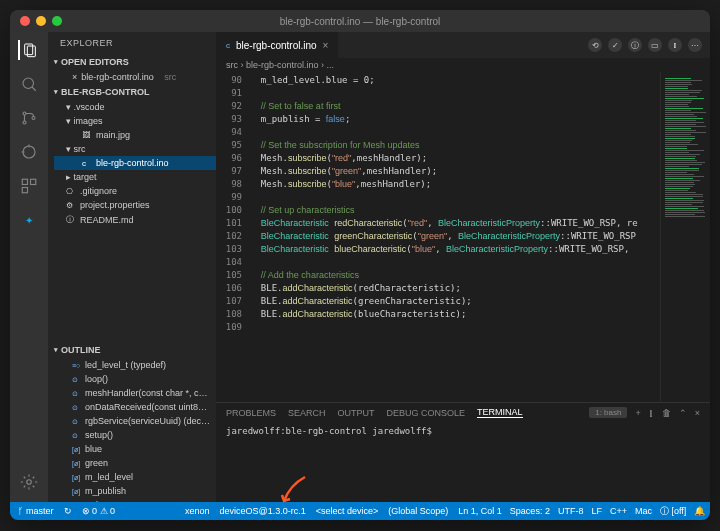  What do you see at coordinates (135, 177) in the screenshot?
I see `folder-item: ▸ target` at bounding box center [135, 177].